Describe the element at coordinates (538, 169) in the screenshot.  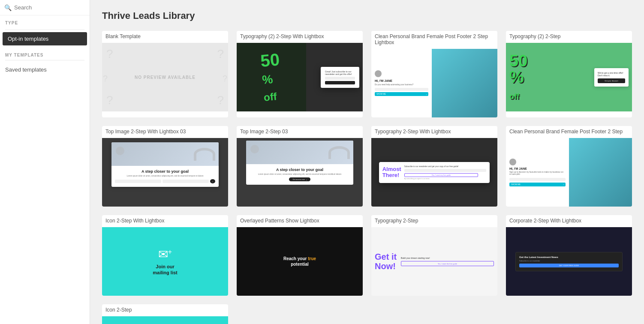
I see `hi-jane-2: HI, I'M JANE` at that location.